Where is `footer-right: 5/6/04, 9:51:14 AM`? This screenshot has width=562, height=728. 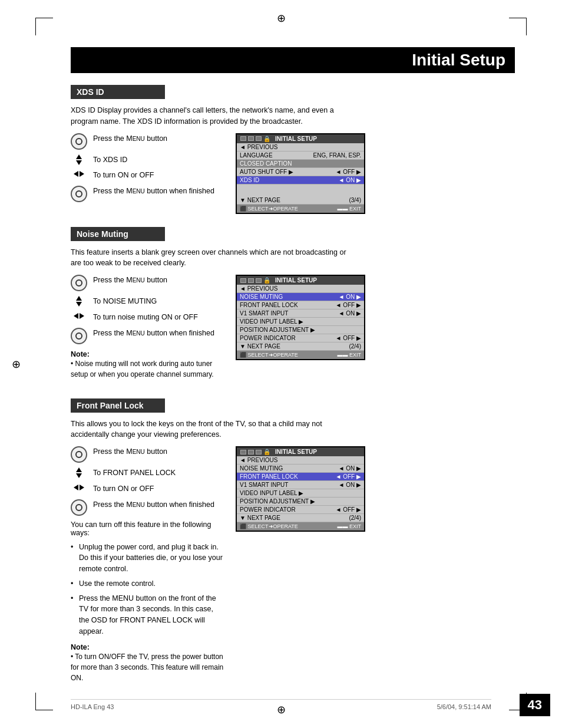
footer-right: 5/6/04, 9:51:14 AM is located at coordinates (464, 707).